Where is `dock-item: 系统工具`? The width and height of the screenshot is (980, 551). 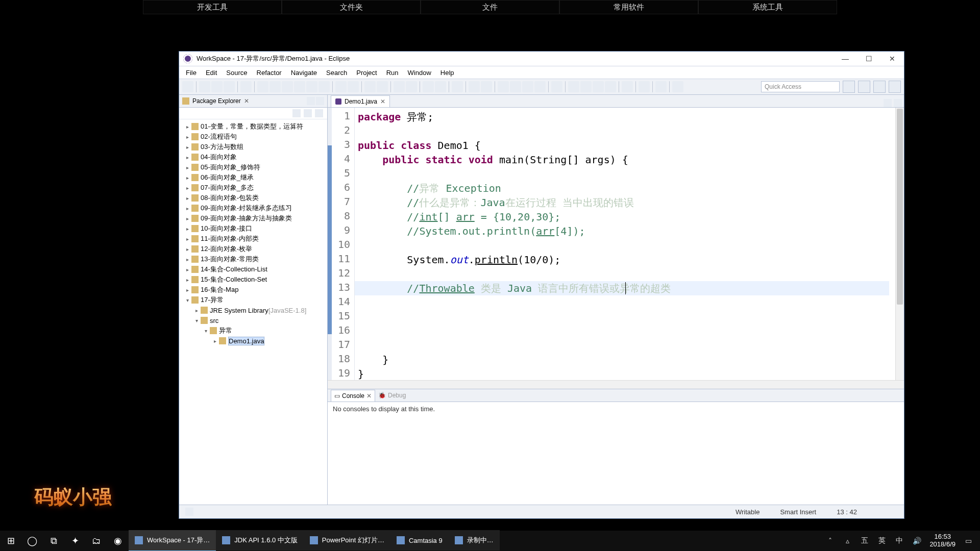 dock-item: 系统工具 is located at coordinates (768, 7).